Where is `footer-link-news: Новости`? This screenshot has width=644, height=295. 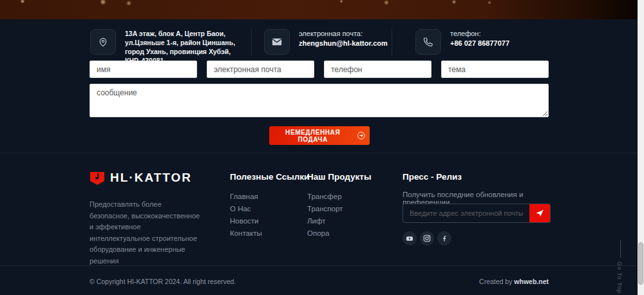
footer-link-news: Новости is located at coordinates (246, 222).